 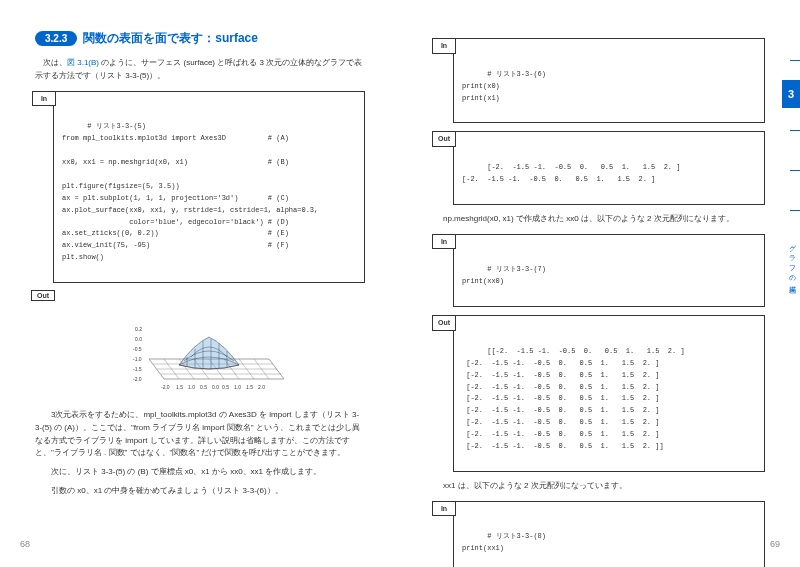 I want to click on figure-link: 図 3.1(B), so click(x=83, y=62).